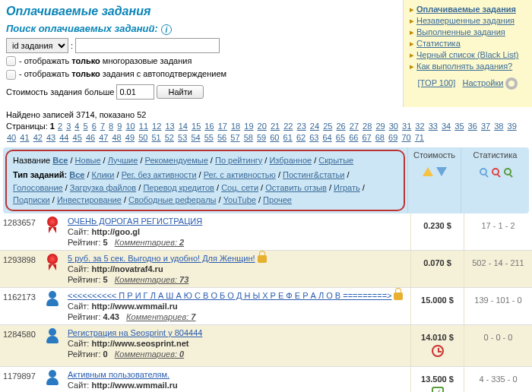 Image resolution: width=532 pixels, height=392 pixels. What do you see at coordinates (240, 200) in the screenshot?
I see `filter-link: YouTube` at bounding box center [240, 200].